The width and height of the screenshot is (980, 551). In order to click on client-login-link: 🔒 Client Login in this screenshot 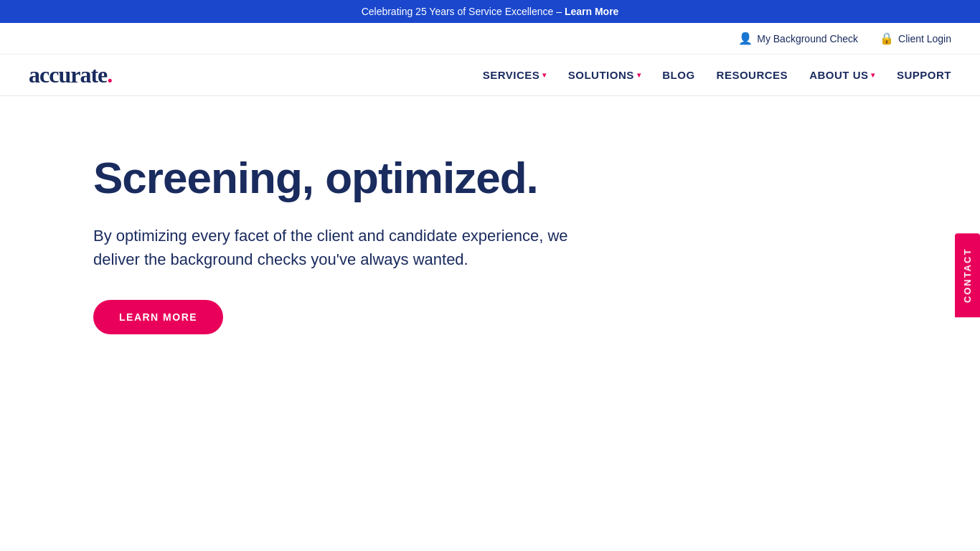, I will do `click(915, 39)`.